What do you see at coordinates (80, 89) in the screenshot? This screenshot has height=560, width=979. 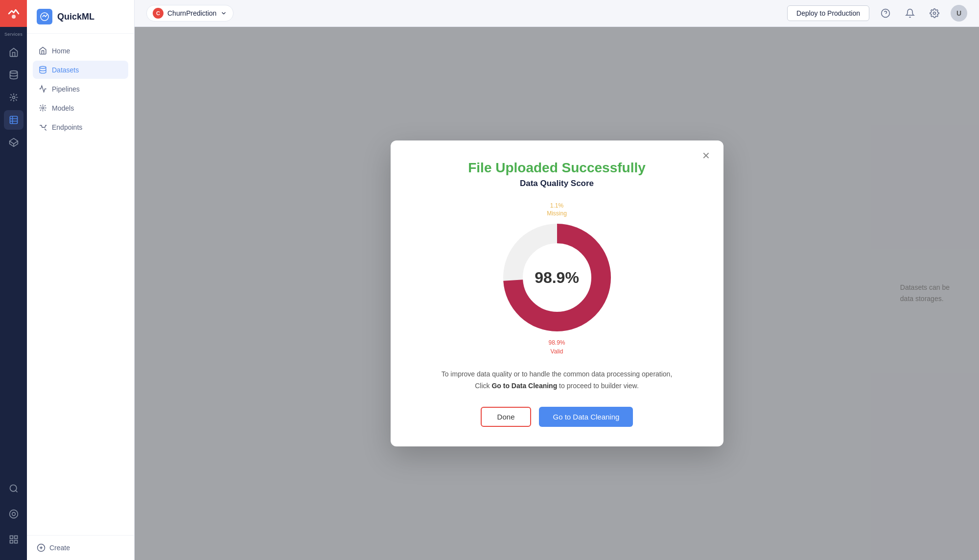 I see `nav-item-pipelines: Pipelines` at bounding box center [80, 89].